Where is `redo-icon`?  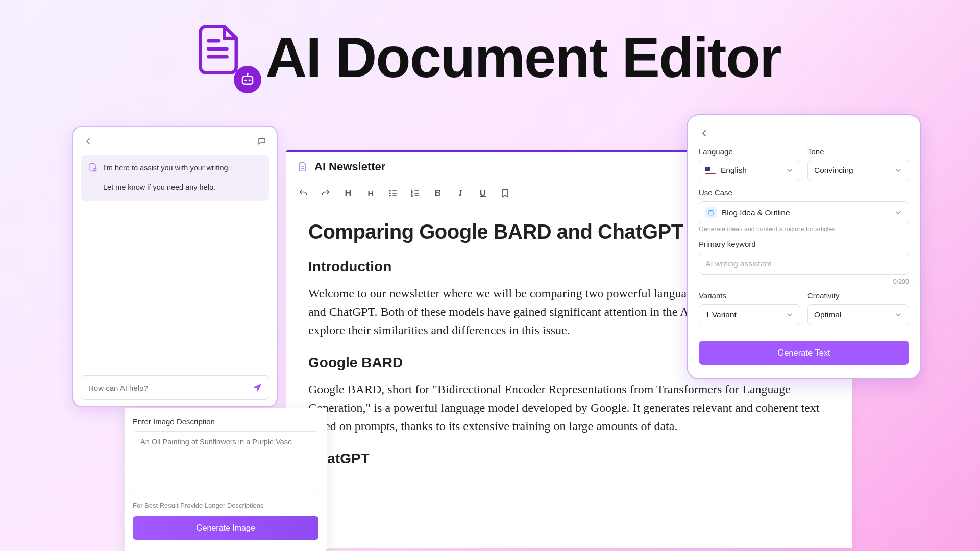 redo-icon is located at coordinates (326, 193).